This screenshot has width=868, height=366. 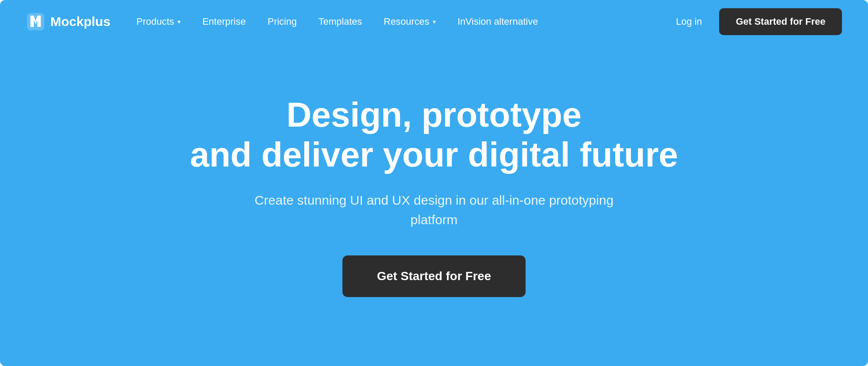 I want to click on hero-cta-button: Get Started for Free, so click(x=434, y=276).